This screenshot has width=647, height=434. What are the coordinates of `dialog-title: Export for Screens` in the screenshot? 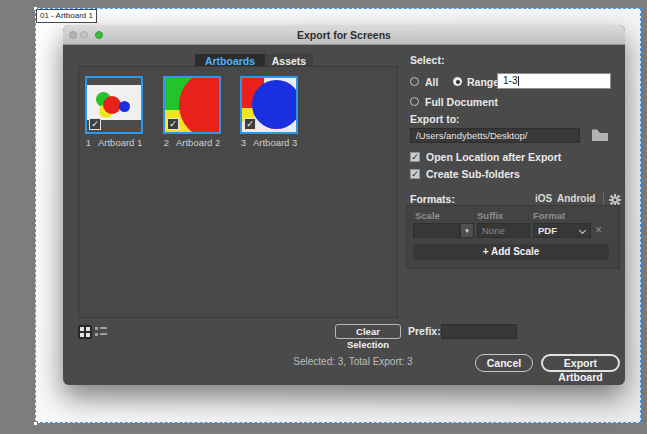 It's located at (344, 35).